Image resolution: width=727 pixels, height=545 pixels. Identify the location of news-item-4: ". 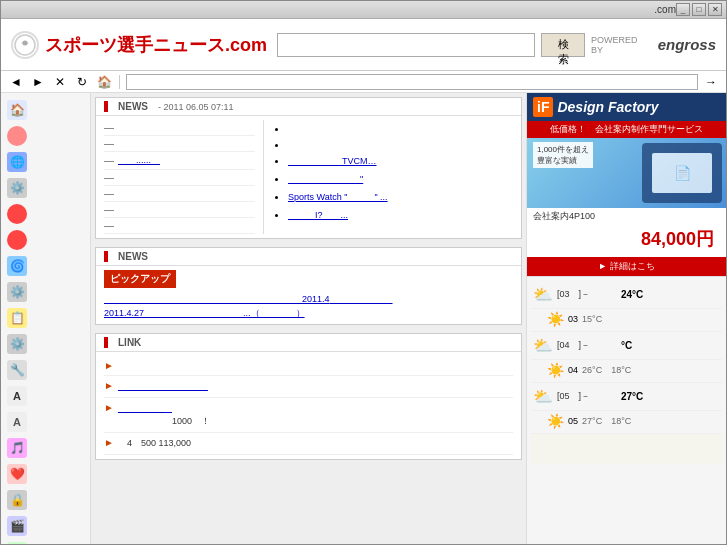
(400, 179).